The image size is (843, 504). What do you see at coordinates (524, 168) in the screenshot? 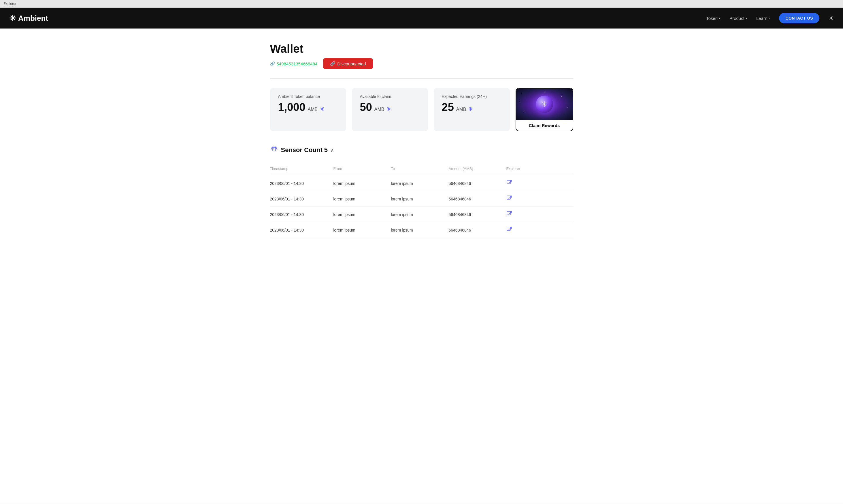
I see `col-header-explorer: Explorer` at bounding box center [524, 168].